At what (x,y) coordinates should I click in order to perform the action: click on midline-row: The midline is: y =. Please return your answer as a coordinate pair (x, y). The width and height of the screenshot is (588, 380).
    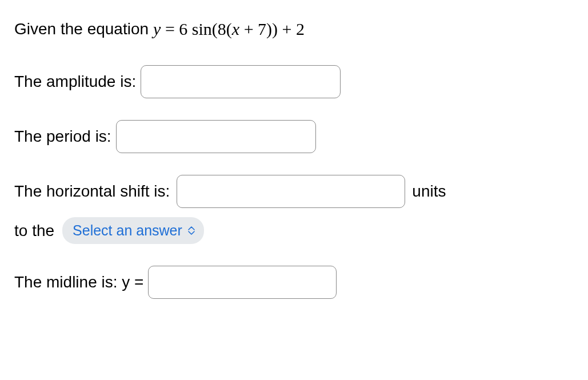
    Looking at the image, I should click on (294, 282).